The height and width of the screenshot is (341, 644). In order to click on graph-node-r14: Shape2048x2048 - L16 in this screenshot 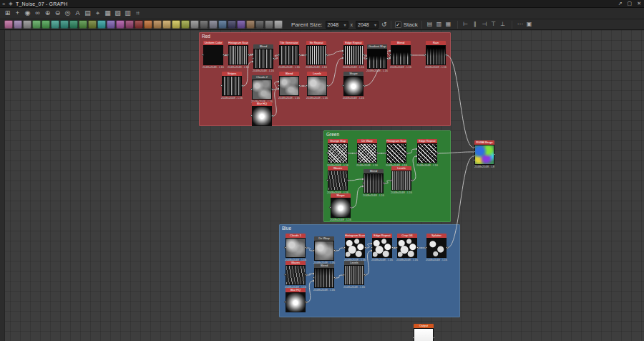, I will do `click(353, 86)`.